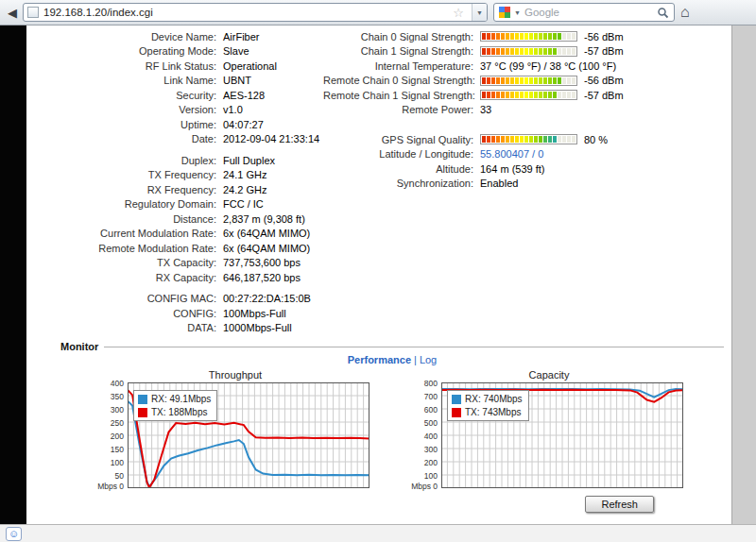  I want to click on field-label: Duplex:, so click(142, 161).